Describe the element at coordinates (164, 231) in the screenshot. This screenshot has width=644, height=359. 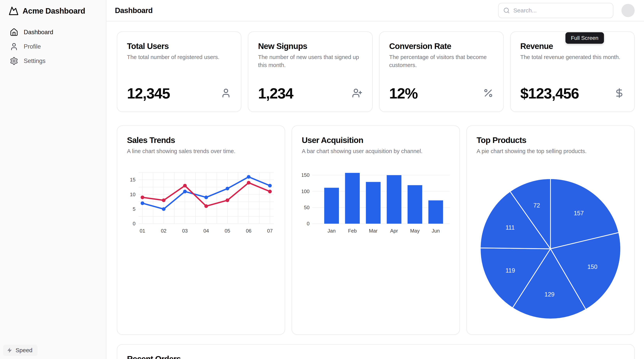
I see `svg-text: 02` at that location.